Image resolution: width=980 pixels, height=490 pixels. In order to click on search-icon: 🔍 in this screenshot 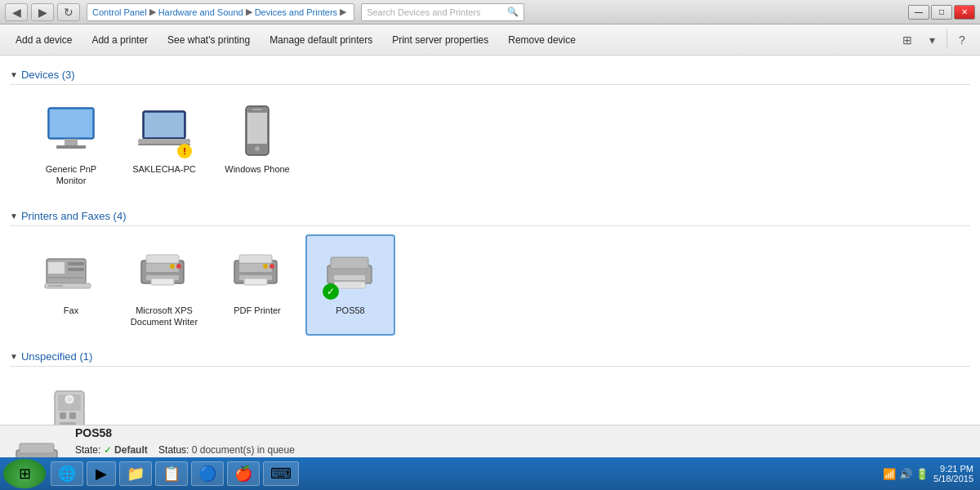, I will do `click(513, 11)`.